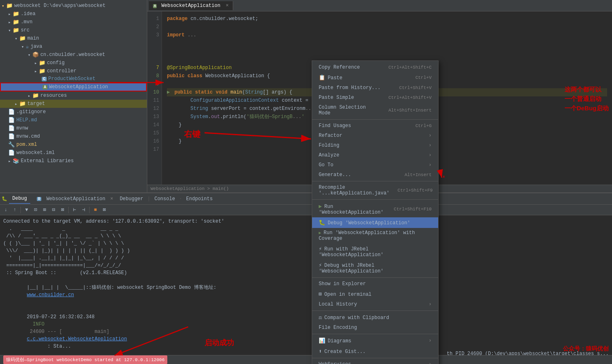  Describe the element at coordinates (306, 236) in the screenshot. I see `ascii-art-2: /\\ / ___'_ __ _ _(_)_ __ __ _ \ \ \ \` at that location.